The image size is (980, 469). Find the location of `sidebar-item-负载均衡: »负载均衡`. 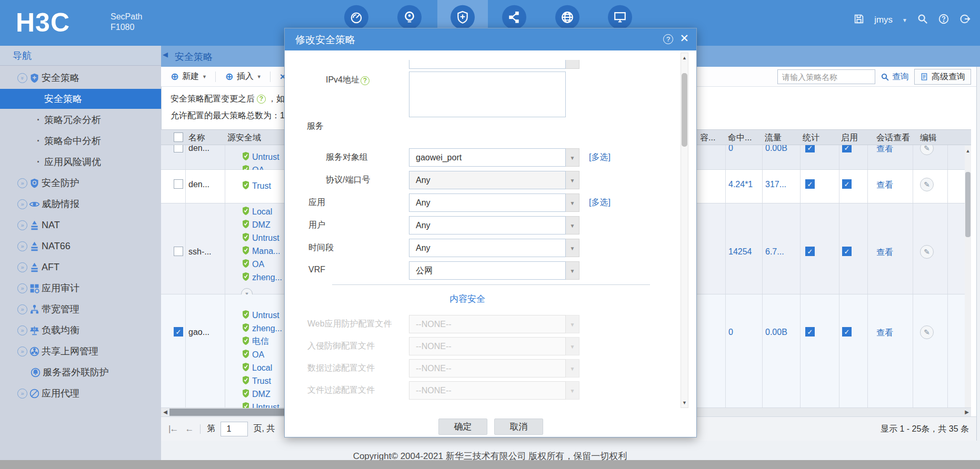

sidebar-item-负载均衡: »负载均衡 is located at coordinates (81, 330).